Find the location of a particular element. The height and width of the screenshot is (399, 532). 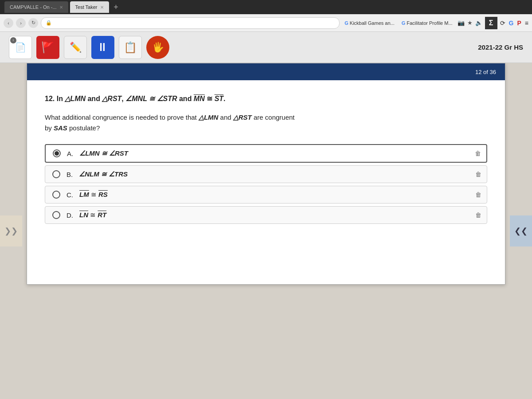

question-number: 12. is located at coordinates (50, 98).